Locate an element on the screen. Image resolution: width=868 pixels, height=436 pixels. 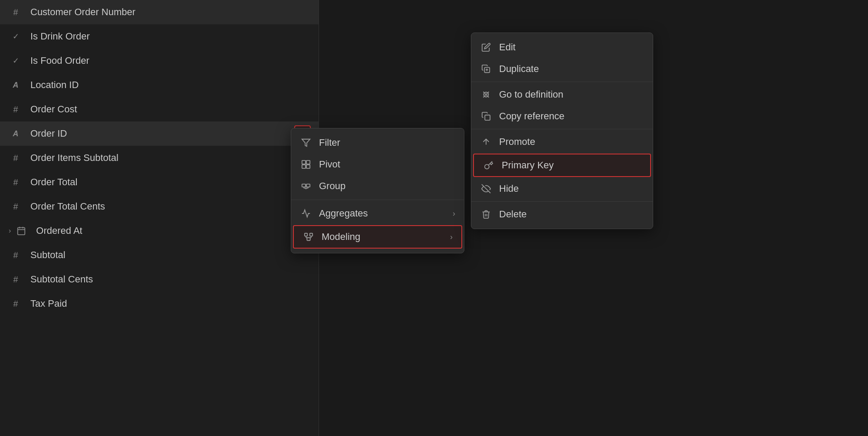
group-icon is located at coordinates (306, 186).